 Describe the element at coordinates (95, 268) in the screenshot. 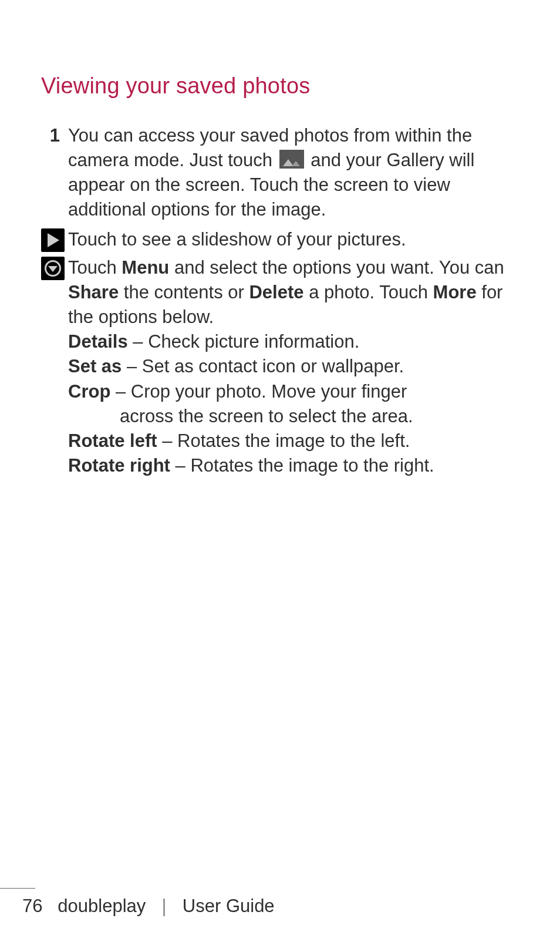

I see `t: Touch` at that location.